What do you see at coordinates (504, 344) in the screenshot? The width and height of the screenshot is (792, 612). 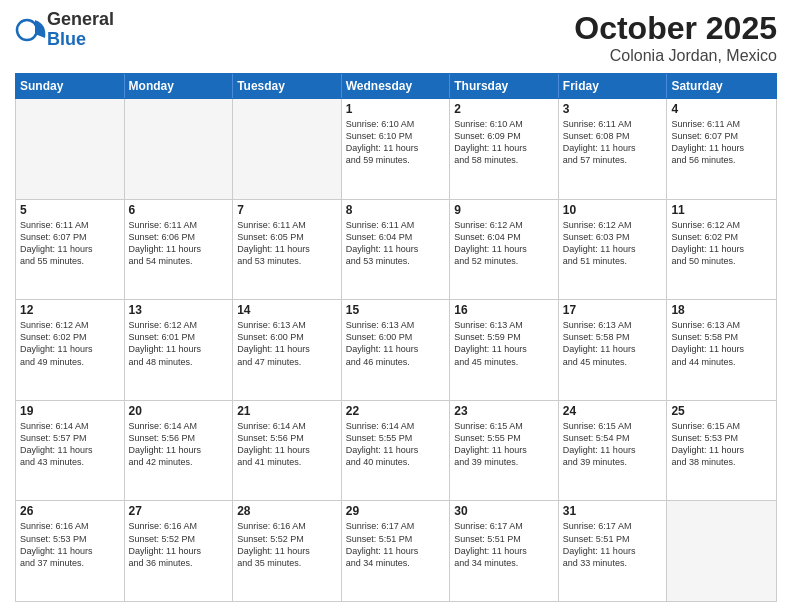 I see `cell-info: Sunrise: 6:13 AM Sunset: 5:59 PM Dayligh…` at bounding box center [504, 344].